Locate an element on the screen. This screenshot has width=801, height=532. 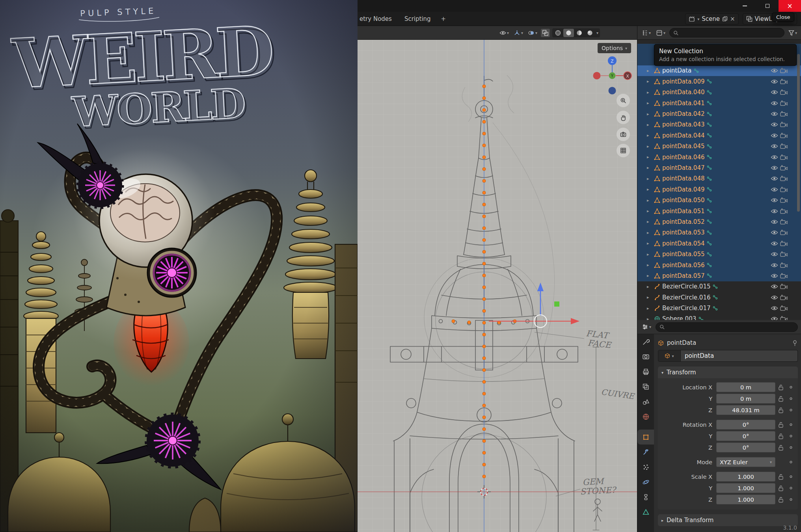
outliner-item-label: pointData.053 is located at coordinates (684, 233).